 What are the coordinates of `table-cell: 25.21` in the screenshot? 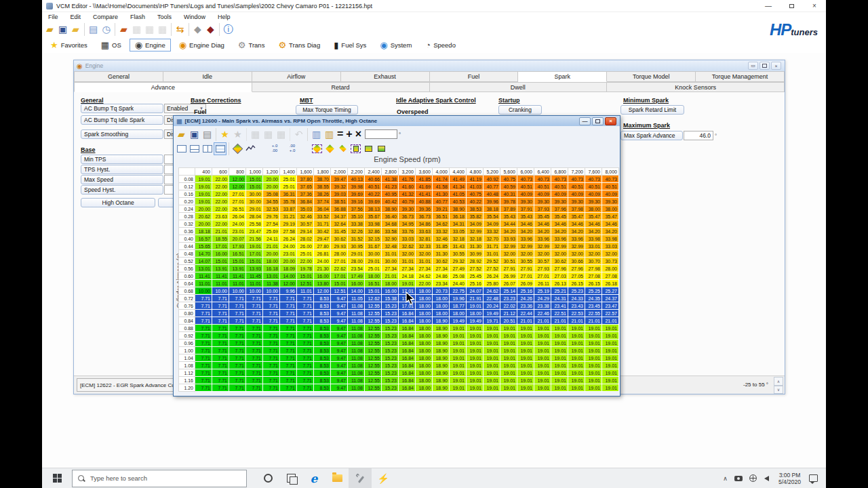 It's located at (560, 291).